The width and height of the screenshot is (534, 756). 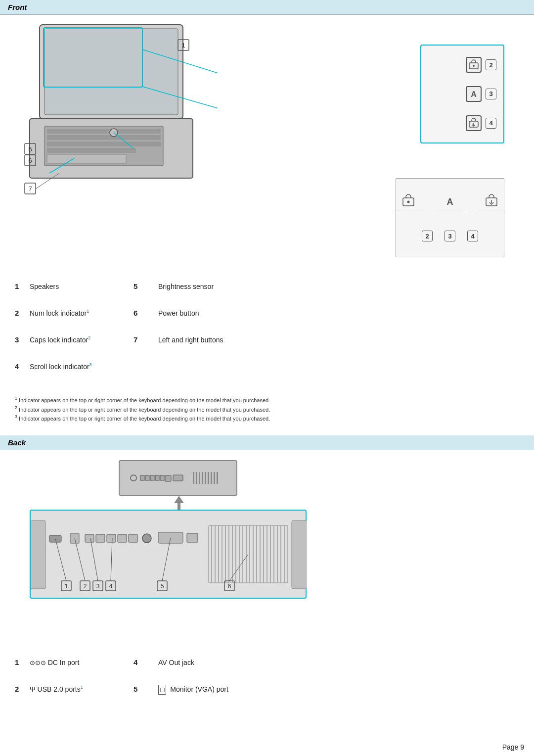 I want to click on back-section-header: Back, so click(x=267, y=443).